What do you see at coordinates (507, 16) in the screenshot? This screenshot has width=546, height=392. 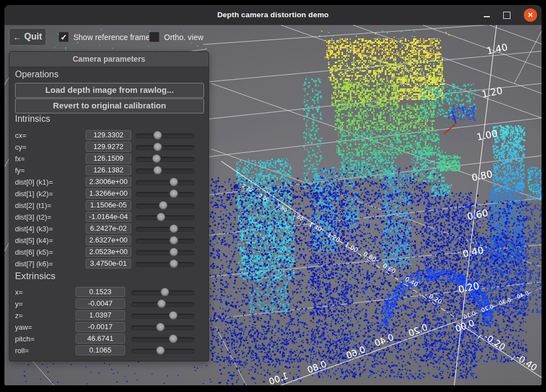 I see `maximize-icon` at bounding box center [507, 16].